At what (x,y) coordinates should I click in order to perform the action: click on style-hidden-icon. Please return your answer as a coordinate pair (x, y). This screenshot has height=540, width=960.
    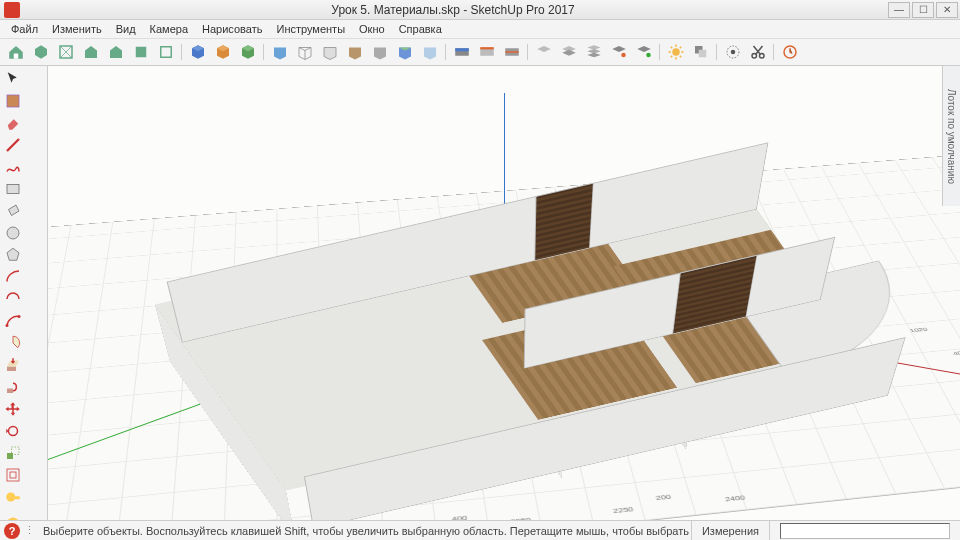
    Looking at the image, I should click on (330, 52).